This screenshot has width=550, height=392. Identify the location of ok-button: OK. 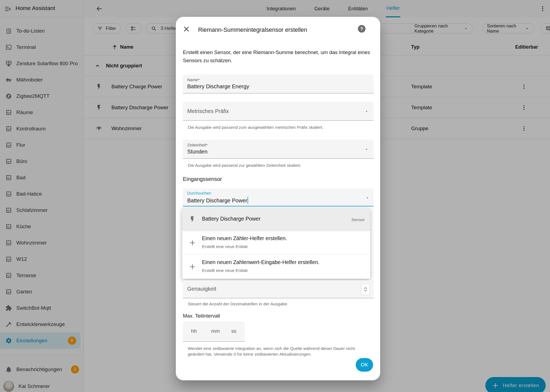
(364, 365).